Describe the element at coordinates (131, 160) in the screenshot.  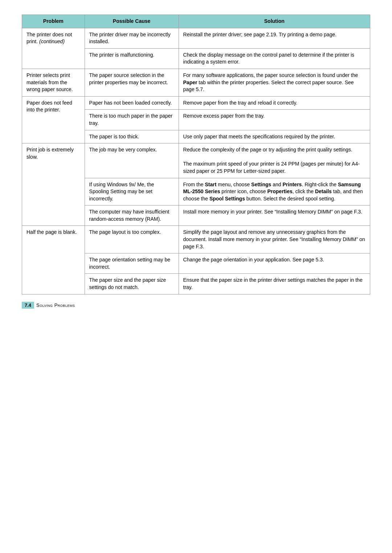
I see `cause-cell: The job may be very complex.` at that location.